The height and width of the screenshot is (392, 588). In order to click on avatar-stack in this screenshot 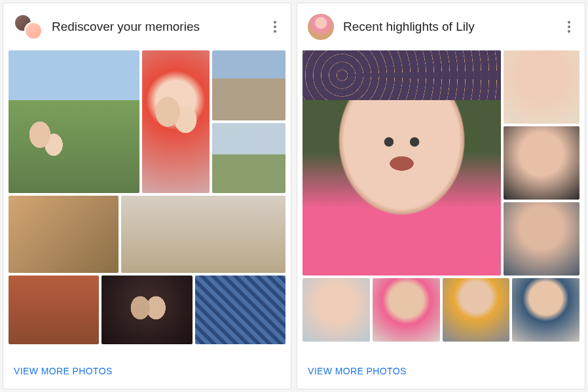, I will do `click(28, 27)`.